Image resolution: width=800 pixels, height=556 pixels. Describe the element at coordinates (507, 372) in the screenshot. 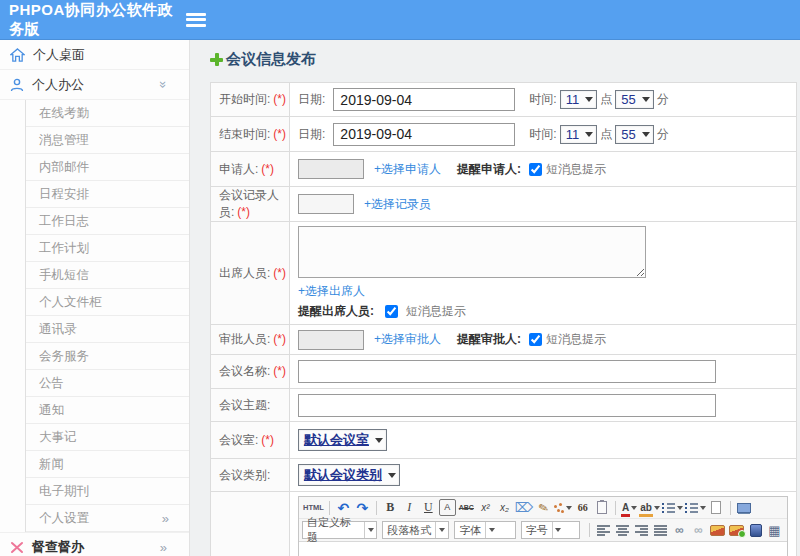

I see `meeting-name-input` at that location.